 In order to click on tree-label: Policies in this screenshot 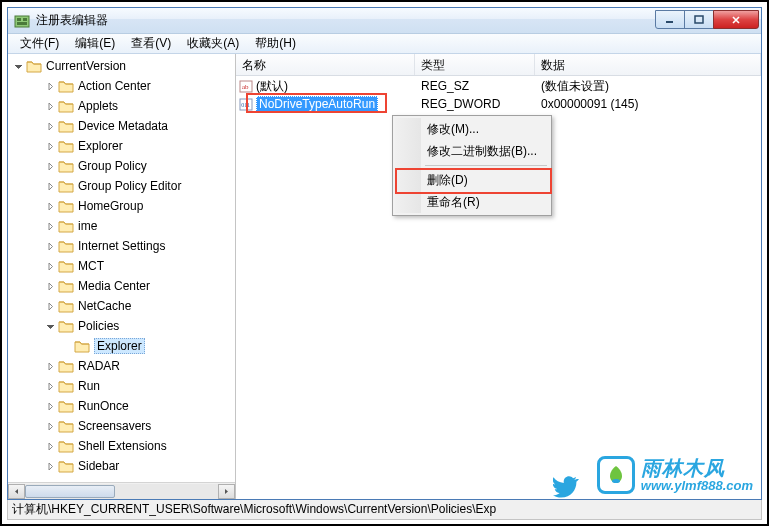, I will do `click(98, 326)`.